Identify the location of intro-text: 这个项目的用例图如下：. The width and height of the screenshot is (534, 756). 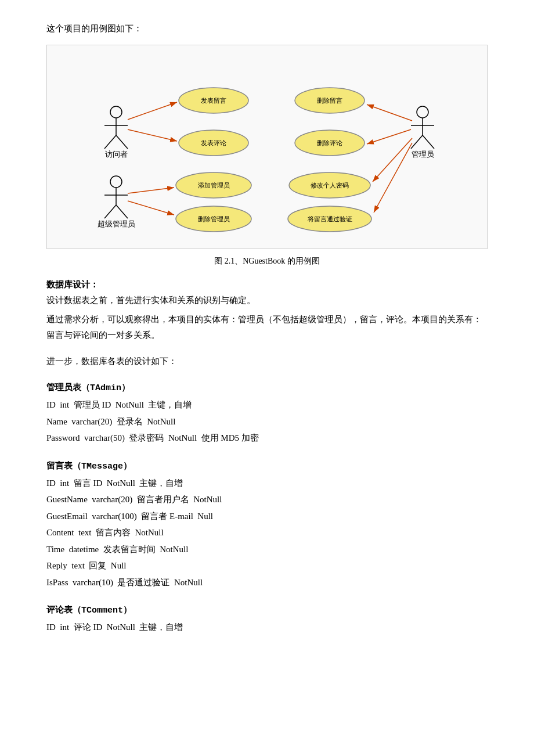
(267, 29).